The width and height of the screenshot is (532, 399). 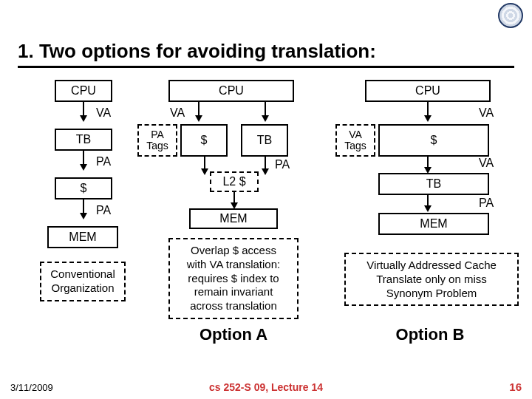 I want to click on optA-ah-l2-r, so click(x=265, y=171).